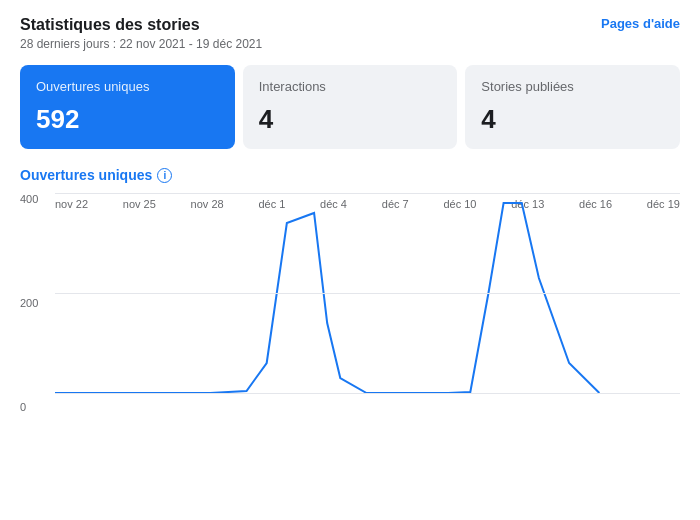  I want to click on card-stories-publiees: Stories publiées 4, so click(572, 107).